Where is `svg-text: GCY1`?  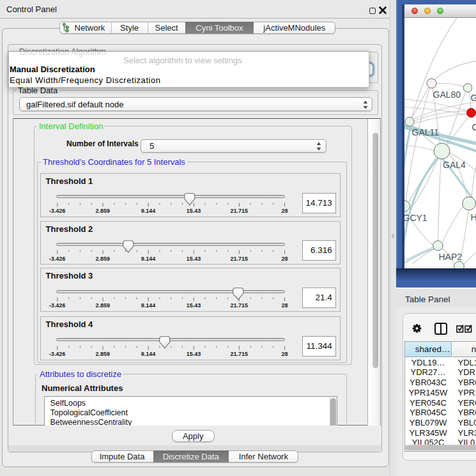 svg-text: GCY1 is located at coordinates (416, 217).